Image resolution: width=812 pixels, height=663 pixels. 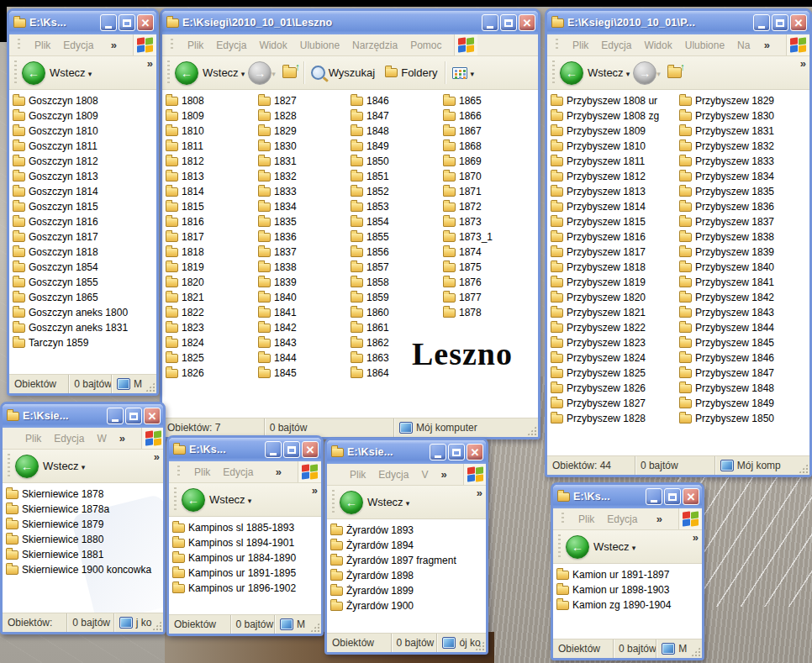 What do you see at coordinates (84, 237) in the screenshot?
I see `folder-item: Goszczyn 1817` at bounding box center [84, 237].